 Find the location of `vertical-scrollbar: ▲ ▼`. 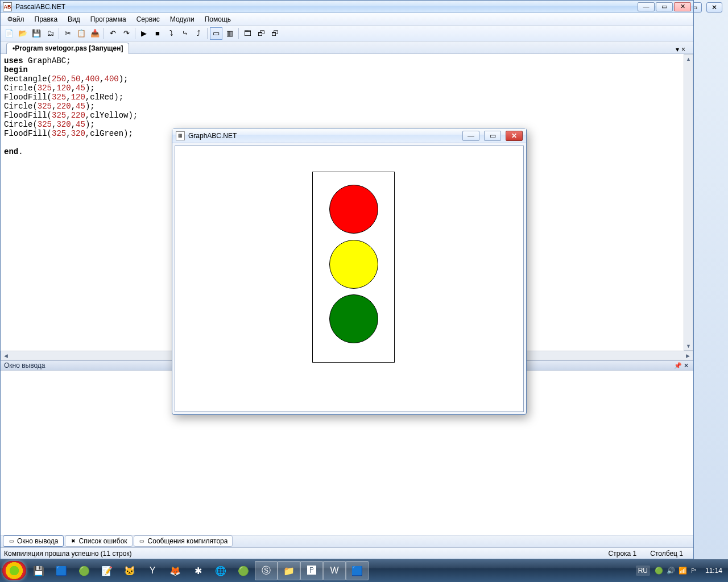

vertical-scrollbar: ▲ ▼ is located at coordinates (688, 202).